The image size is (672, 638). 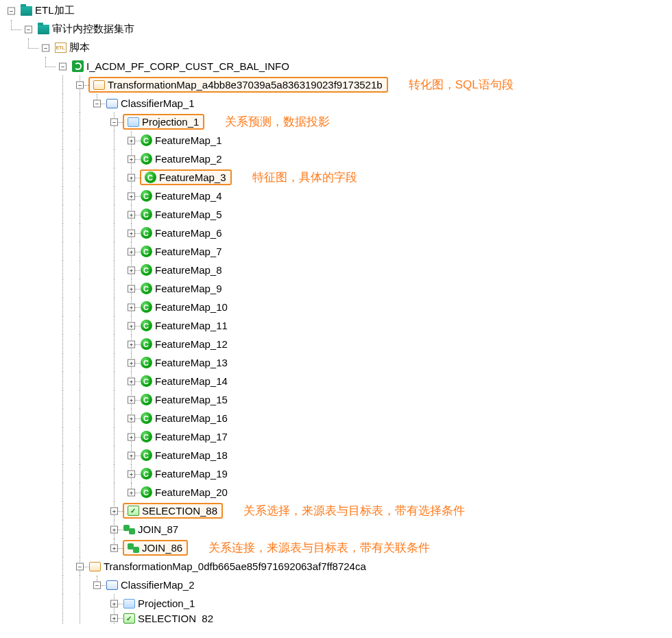 I want to click on tree-node-projection: + Projection_1, so click(x=336, y=604).